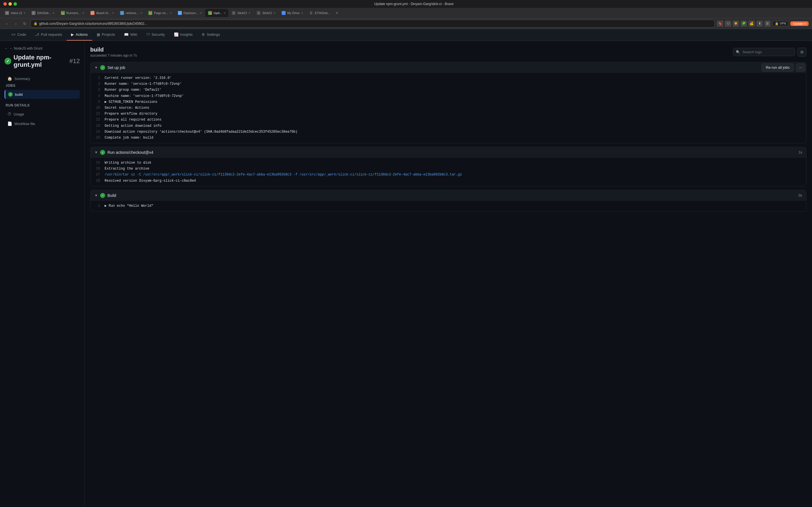  Describe the element at coordinates (131, 13) in the screenshot. I see `tab-retrieve: G retrieve... ×` at that location.